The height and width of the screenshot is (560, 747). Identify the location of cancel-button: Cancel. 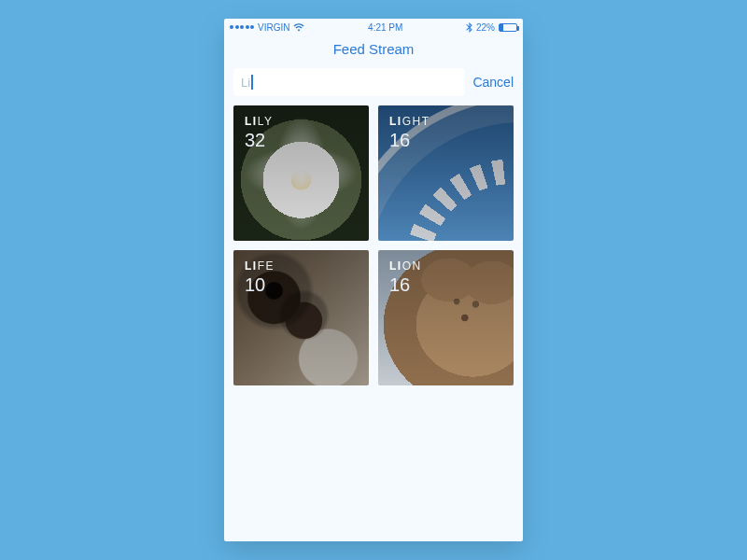
(493, 82).